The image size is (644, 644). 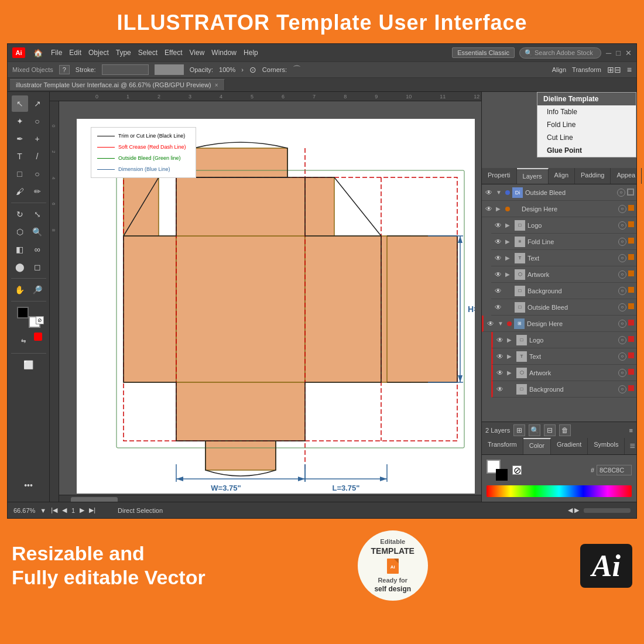 What do you see at coordinates (270, 498) in the screenshot?
I see `horizontal-scrollbar` at bounding box center [270, 498].